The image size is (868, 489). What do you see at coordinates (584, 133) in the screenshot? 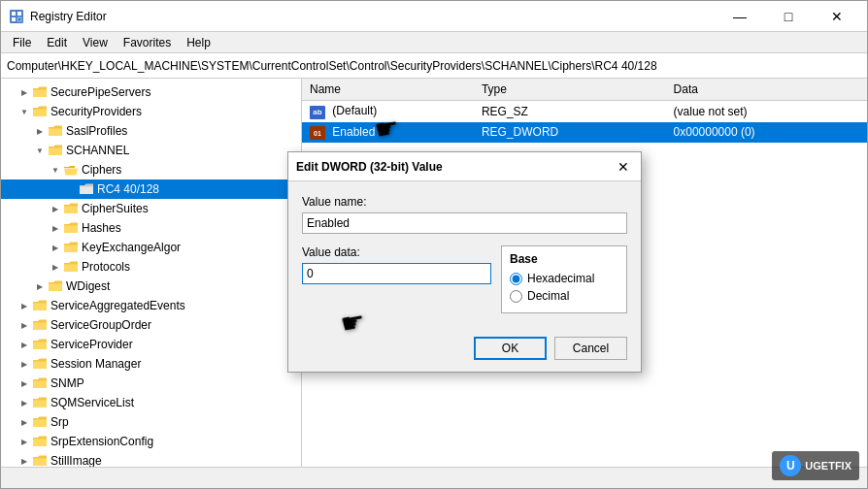
I see `table-row-enabled: 01 Enabled REG_DWORD 0x00000000 (0)` at bounding box center [584, 133].